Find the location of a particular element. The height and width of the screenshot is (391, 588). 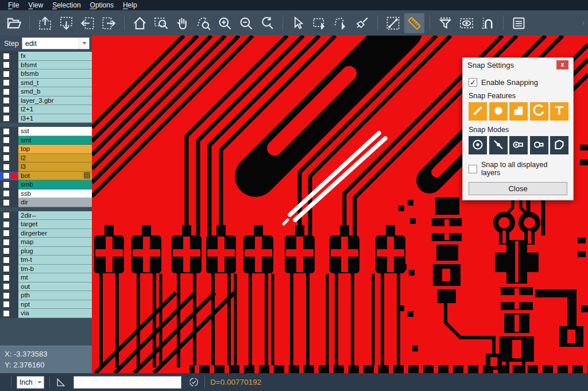

layer-name: target is located at coordinates (55, 224).